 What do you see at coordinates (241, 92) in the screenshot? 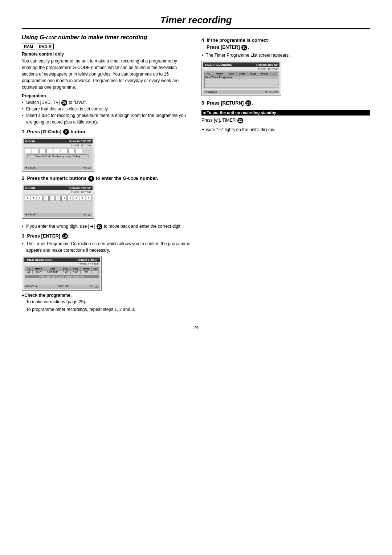
I see `screen4-bottom-bar: ◄ SELECT ★ RETURN` at bounding box center [241, 92].